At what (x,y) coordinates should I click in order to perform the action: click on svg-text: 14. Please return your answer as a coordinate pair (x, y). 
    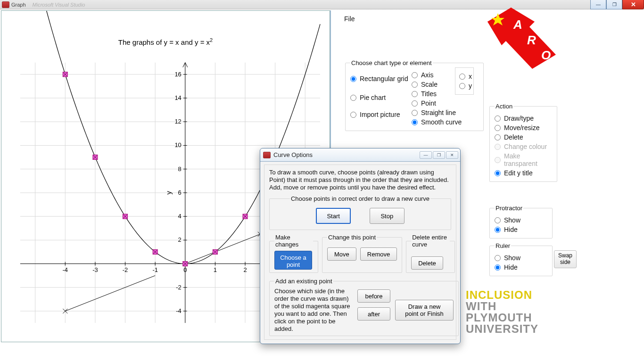
    Looking at the image, I should click on (178, 98).